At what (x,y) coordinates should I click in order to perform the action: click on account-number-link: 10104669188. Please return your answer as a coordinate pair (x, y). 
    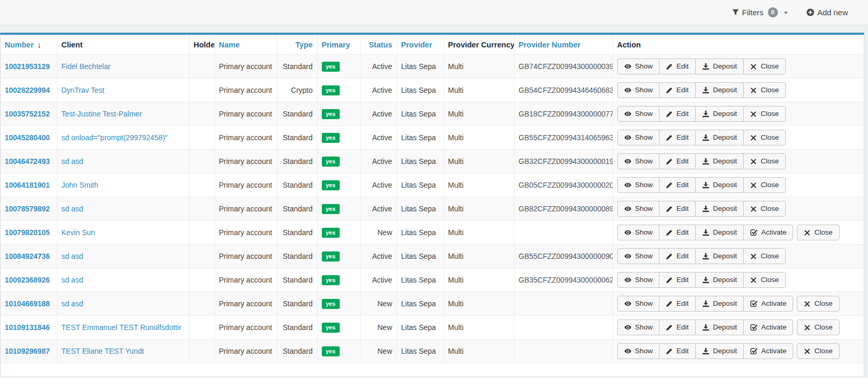
    Looking at the image, I should click on (27, 304).